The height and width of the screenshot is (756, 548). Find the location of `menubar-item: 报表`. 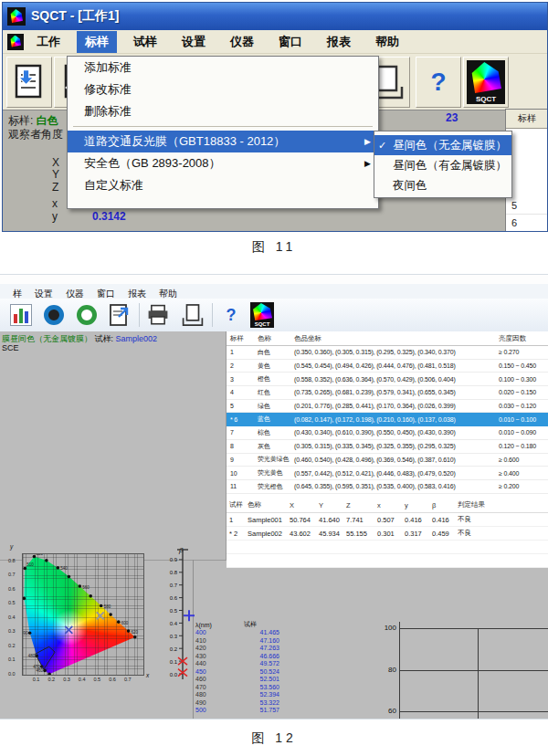

menubar-item: 报表 is located at coordinates (339, 42).